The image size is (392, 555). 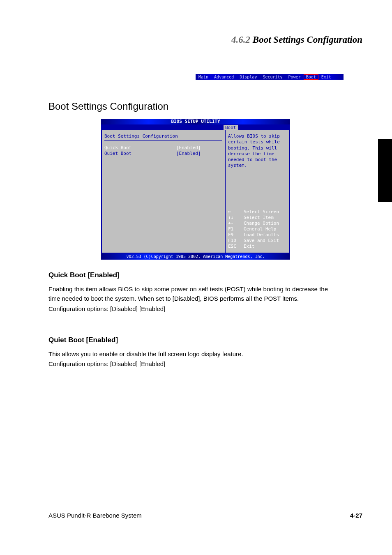 What do you see at coordinates (295, 77) in the screenshot?
I see `top-tab-power: Power` at bounding box center [295, 77].